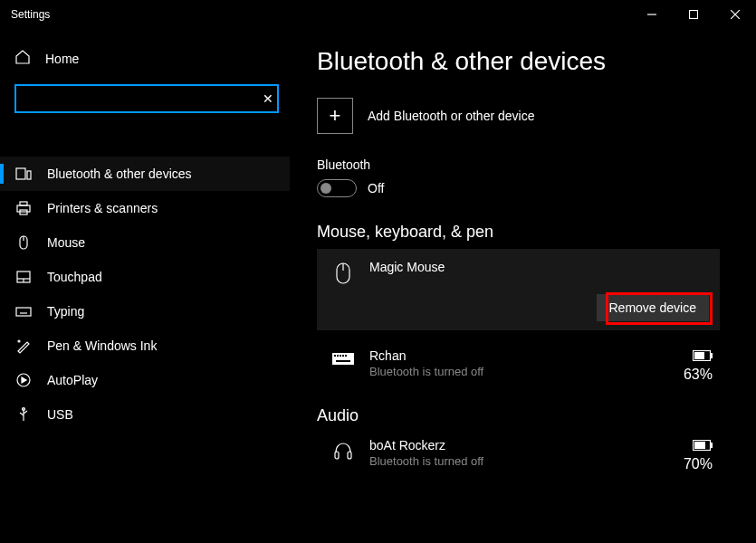  Describe the element at coordinates (66, 243) in the screenshot. I see `nav-label: Mouse` at that location.